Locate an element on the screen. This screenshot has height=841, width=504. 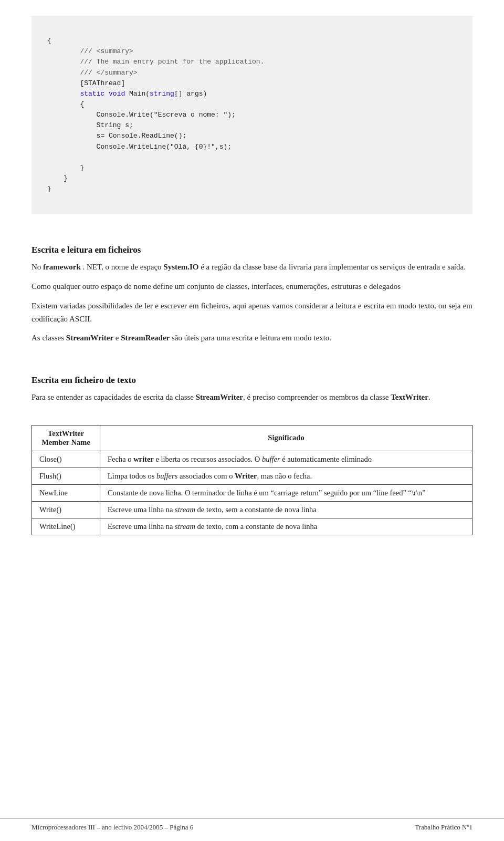
paragraph-1: No framework . NET, o nome de espaço Sys… is located at coordinates (252, 267).